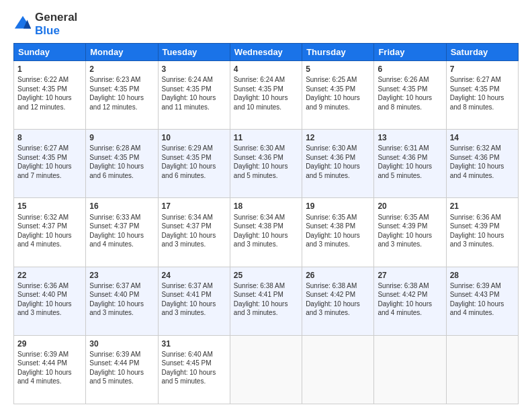 This screenshot has height=411, width=532. What do you see at coordinates (115, 286) in the screenshot?
I see `sunrise-text: Sunrise: 6:37 AM` at bounding box center [115, 286].